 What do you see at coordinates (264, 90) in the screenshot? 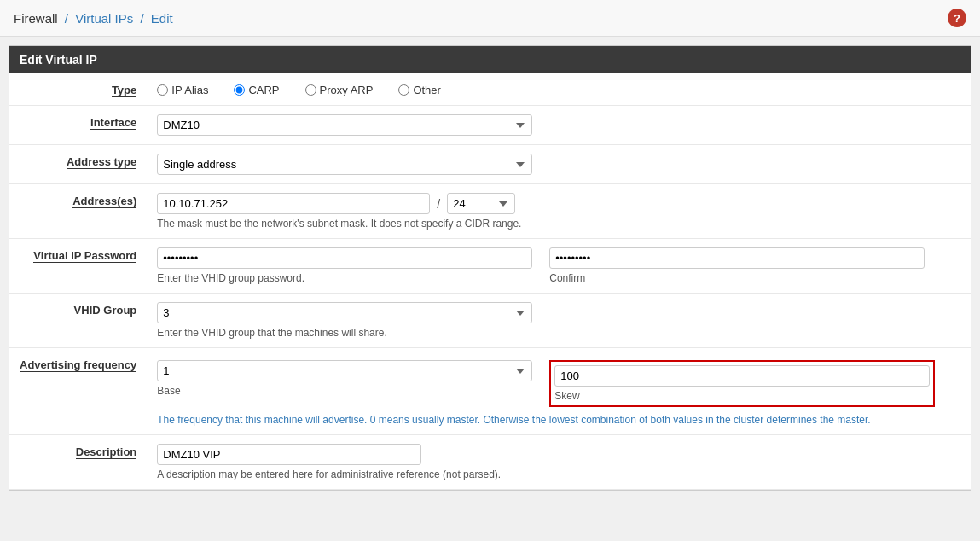
I see `type-carp-label: CARP` at bounding box center [264, 90].